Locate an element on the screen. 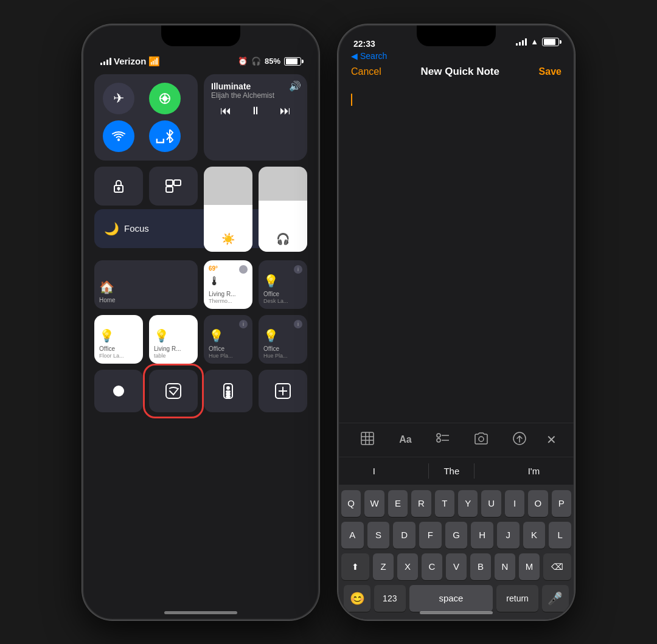 The height and width of the screenshot is (644, 657). battery-percent: 85% is located at coordinates (273, 61).